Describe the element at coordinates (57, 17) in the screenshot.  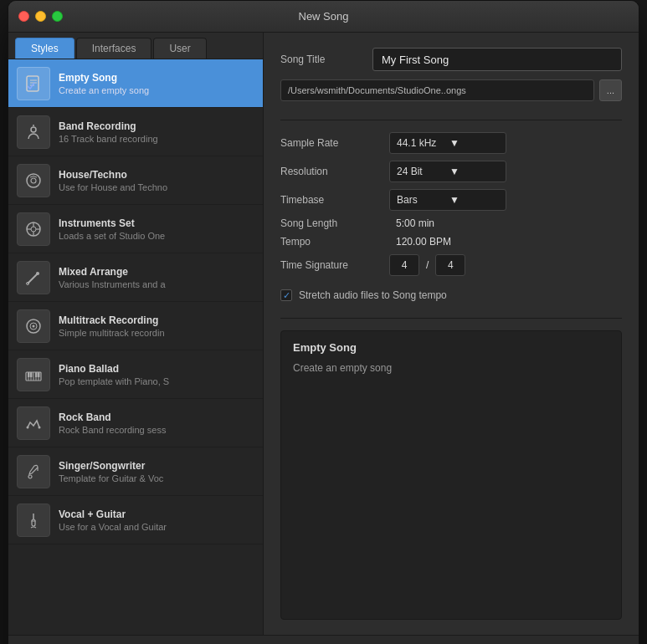
I see `maximize-button` at that location.